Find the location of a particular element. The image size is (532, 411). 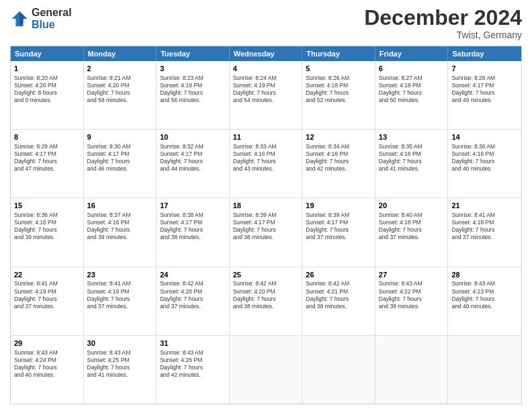

header-thursday: Thursday is located at coordinates (339, 54).